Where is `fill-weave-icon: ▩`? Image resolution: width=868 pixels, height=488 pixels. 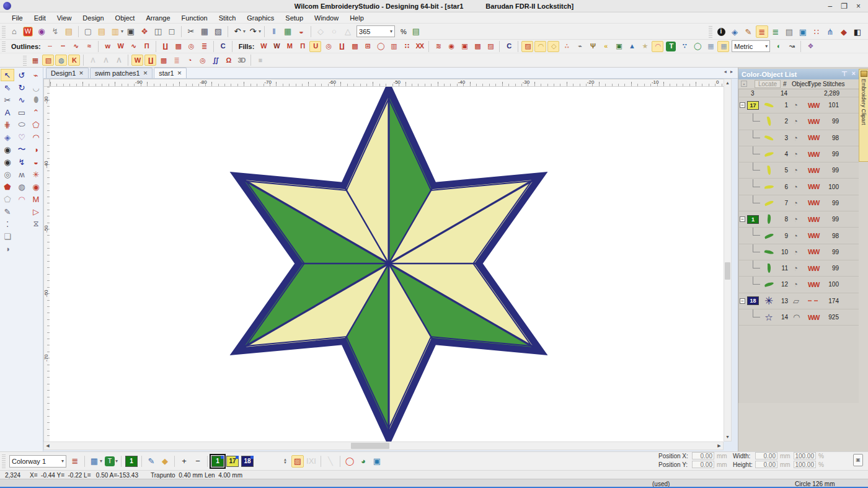 fill-weave-icon: ▩ is located at coordinates (355, 47).